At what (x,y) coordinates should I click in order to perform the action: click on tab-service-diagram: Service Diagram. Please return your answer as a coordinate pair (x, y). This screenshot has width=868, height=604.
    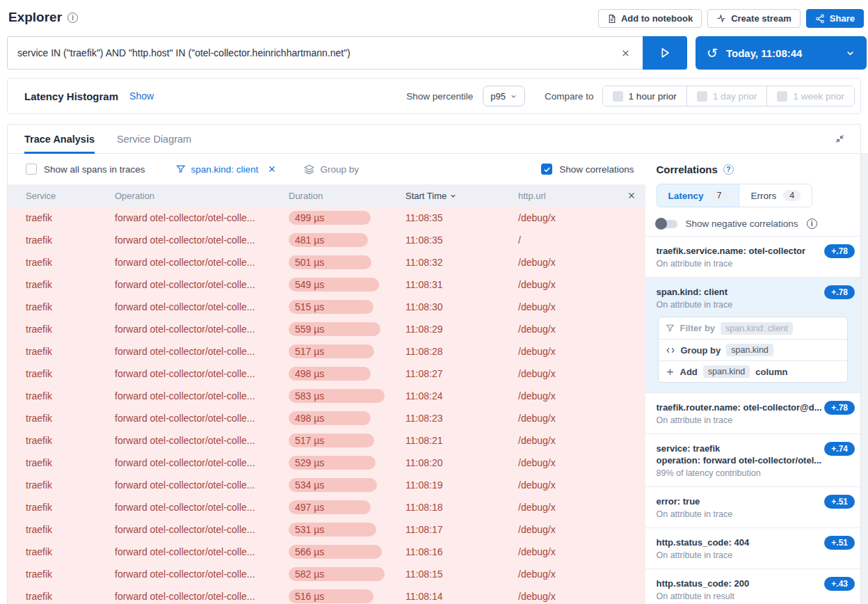
    Looking at the image, I should click on (154, 139).